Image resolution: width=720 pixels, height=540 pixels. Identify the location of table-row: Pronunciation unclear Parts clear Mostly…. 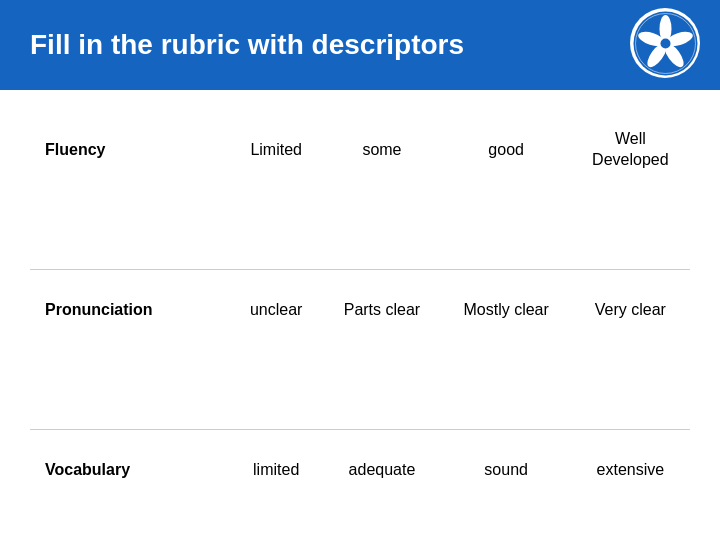
(360, 310).